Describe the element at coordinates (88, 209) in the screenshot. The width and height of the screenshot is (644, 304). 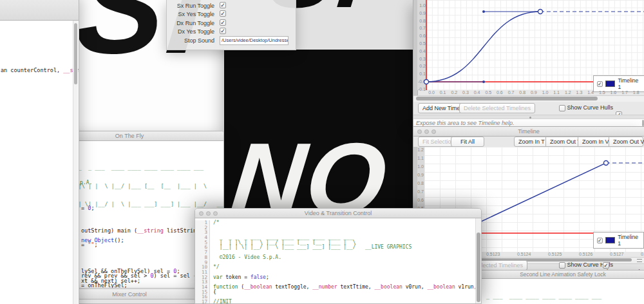
I see `code-fragment: = 0;` at that location.